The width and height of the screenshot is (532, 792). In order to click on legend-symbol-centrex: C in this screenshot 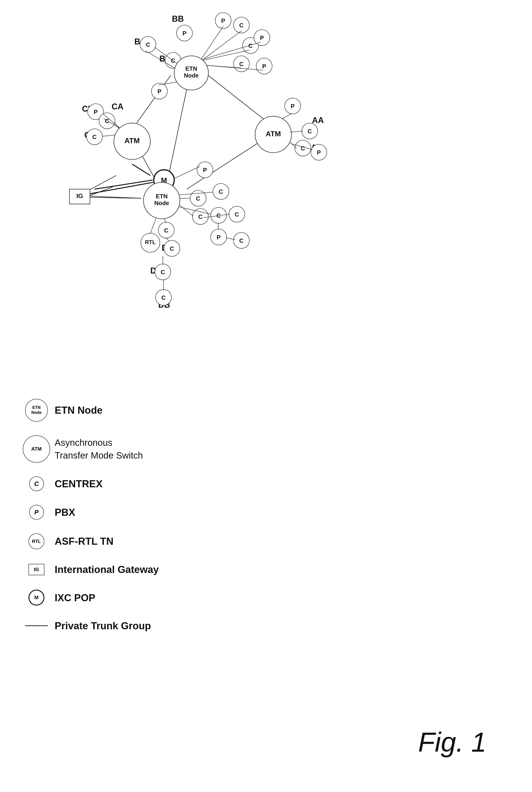, I will do `click(37, 484)`.